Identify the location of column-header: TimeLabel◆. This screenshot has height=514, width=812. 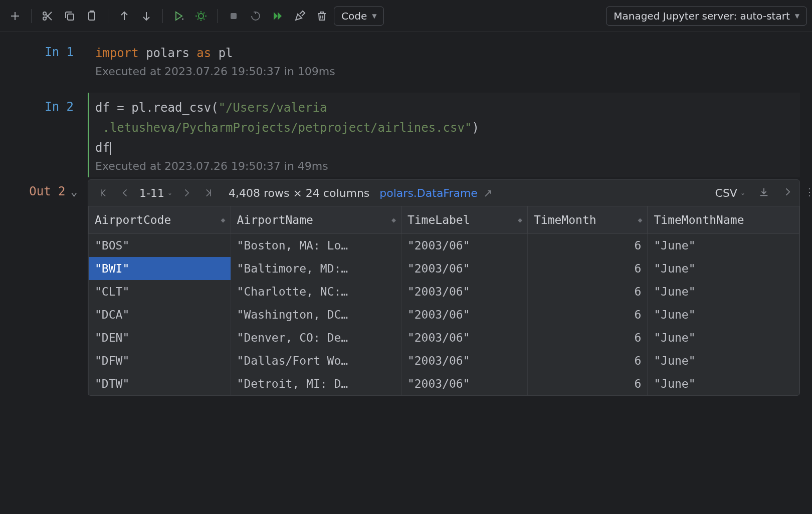
(464, 220).